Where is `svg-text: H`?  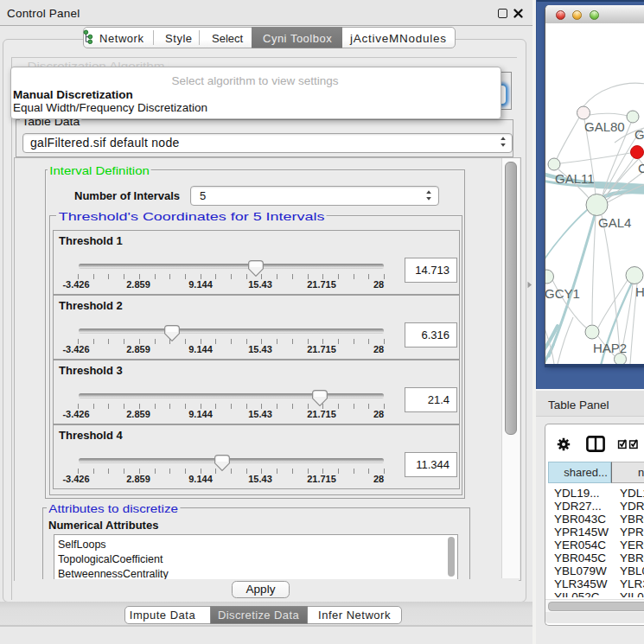 svg-text: H is located at coordinates (640, 292).